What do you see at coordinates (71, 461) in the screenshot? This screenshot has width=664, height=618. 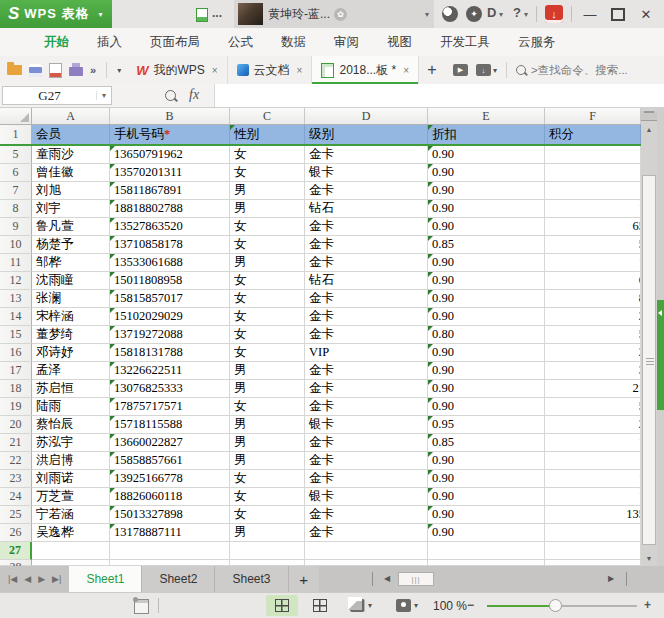 I see `cell-A22: 洪启博` at bounding box center [71, 461].